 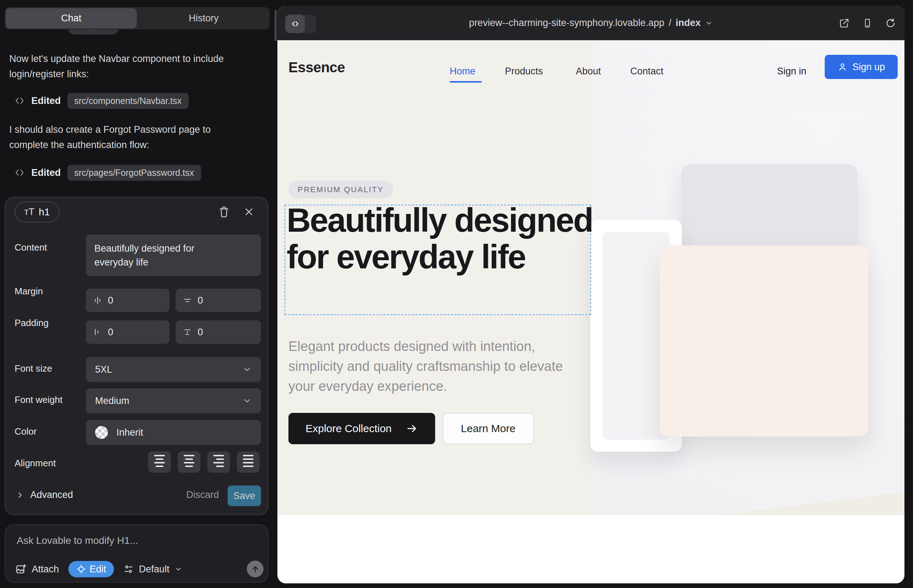 I want to click on font-weight-value: Medium, so click(x=112, y=401).